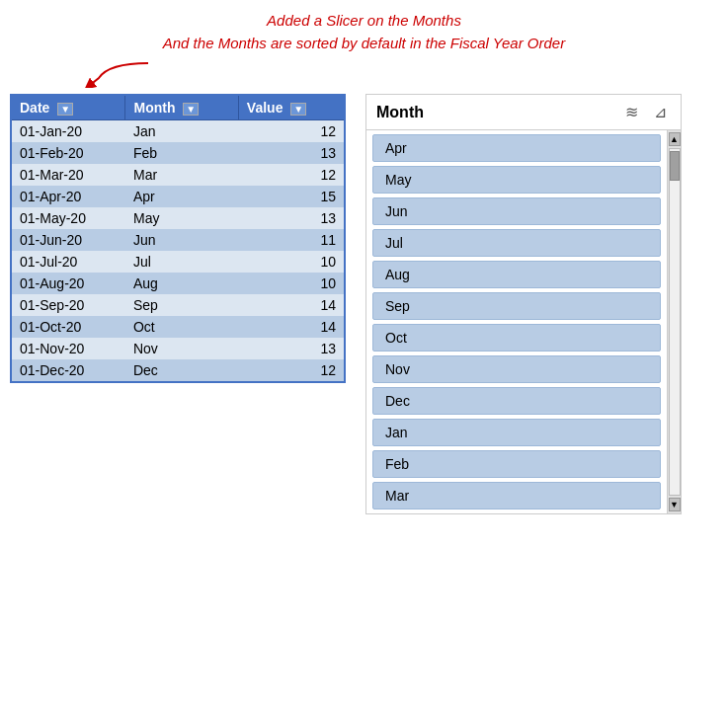 The image size is (728, 704). I want to click on slicer-item: Jul, so click(517, 243).